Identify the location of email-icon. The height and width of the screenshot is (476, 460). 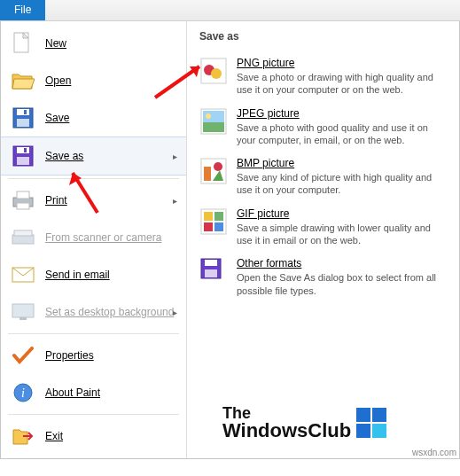
(23, 275).